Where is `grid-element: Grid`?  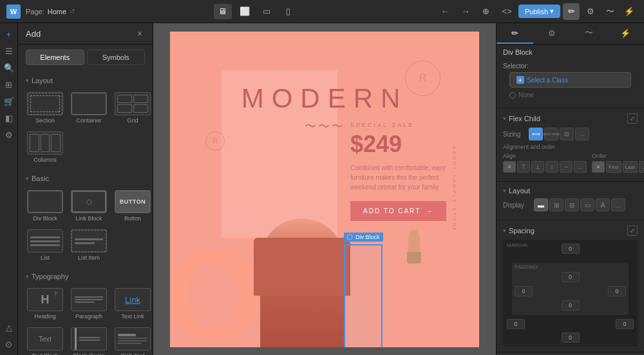
grid-element: Grid is located at coordinates (133, 108).